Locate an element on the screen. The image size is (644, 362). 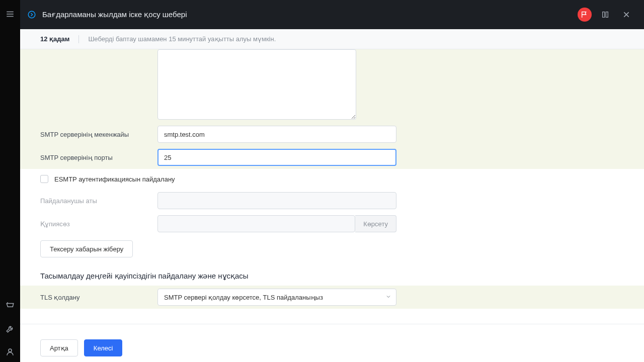
close-icon is located at coordinates (626, 15).